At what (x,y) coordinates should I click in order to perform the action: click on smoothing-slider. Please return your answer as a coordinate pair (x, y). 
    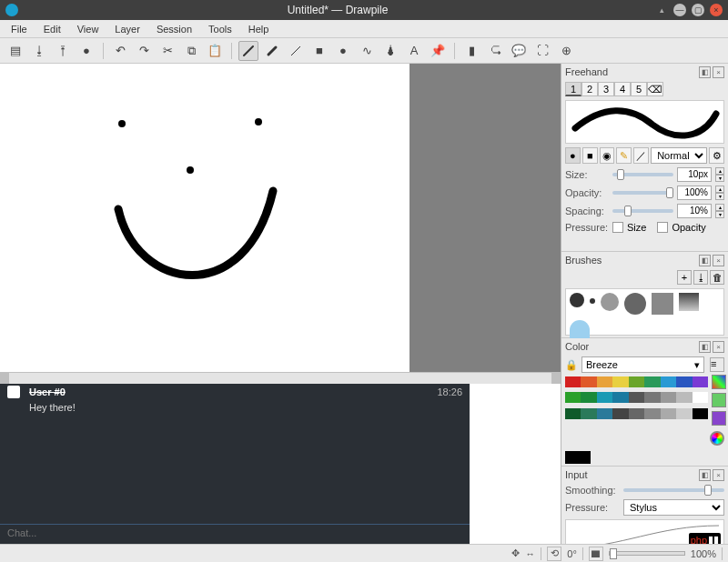
    Looking at the image, I should click on (673, 490).